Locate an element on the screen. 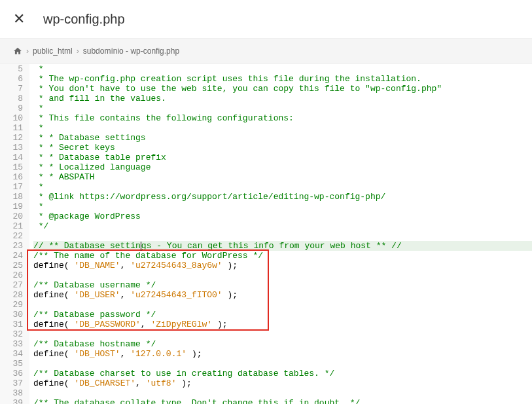  code-line: */ is located at coordinates (283, 227).